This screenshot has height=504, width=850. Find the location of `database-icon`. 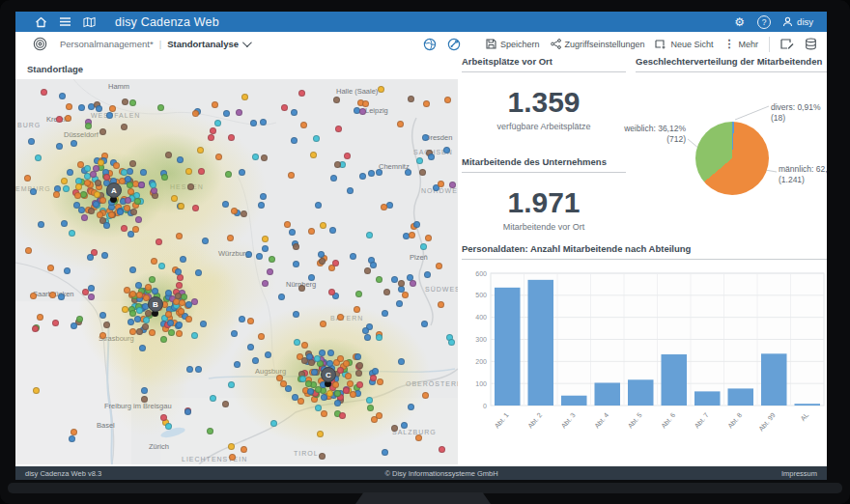

database-icon is located at coordinates (811, 44).